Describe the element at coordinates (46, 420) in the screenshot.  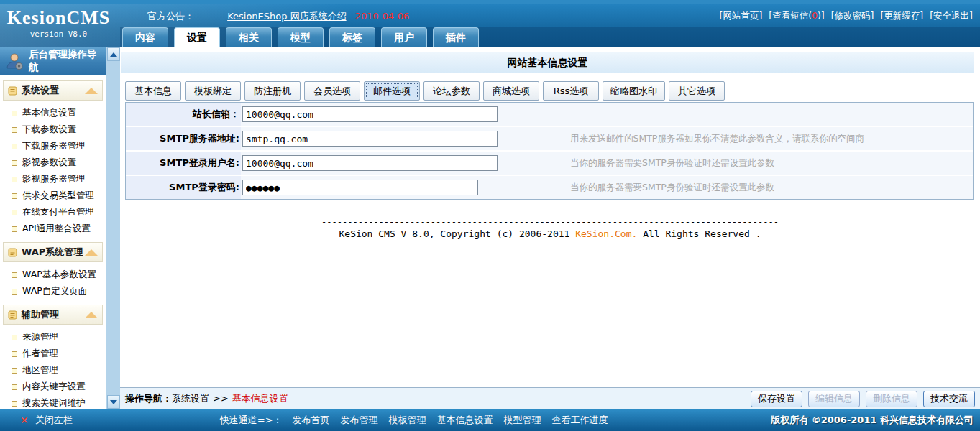
I see `close-sidebar-button: ✕ 关闭左栏` at that location.